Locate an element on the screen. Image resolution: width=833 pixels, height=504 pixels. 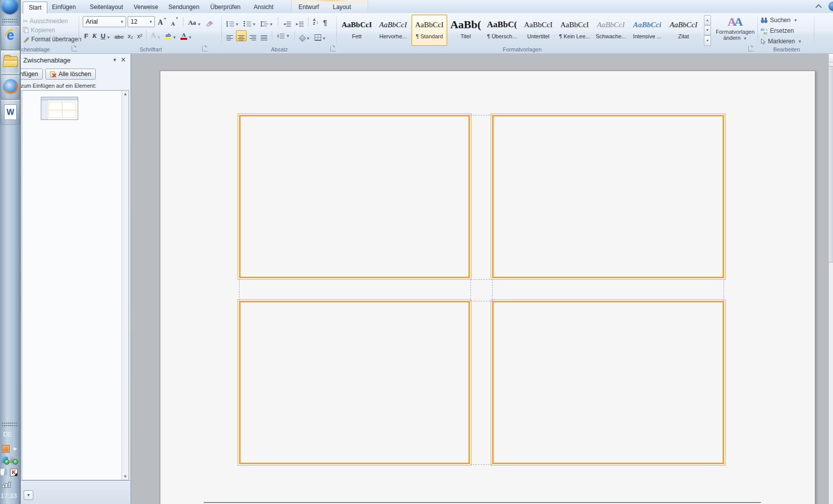
styles-scroll-down-button: ▼ is located at coordinates (707, 30).